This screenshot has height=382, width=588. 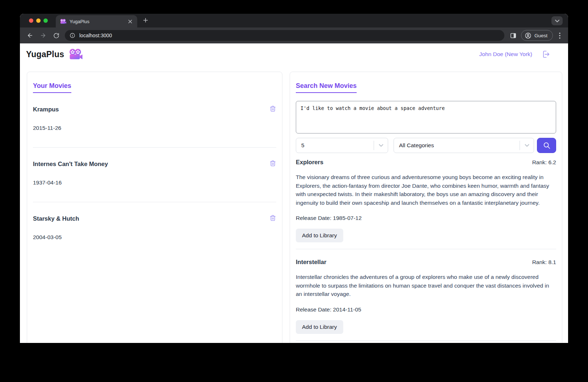 What do you see at coordinates (544, 262) in the screenshot?
I see `result-rank: Rank: 8.1` at bounding box center [544, 262].